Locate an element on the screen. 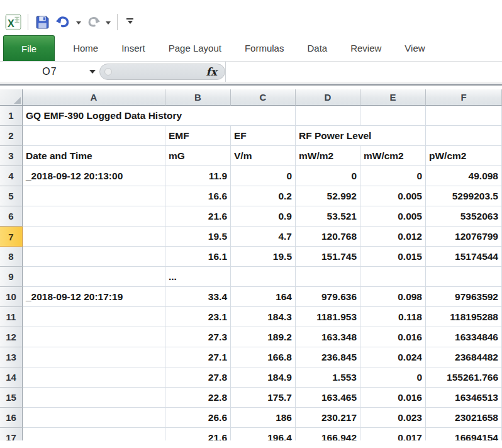 The image size is (502, 448). row-header-16: 16 is located at coordinates (11, 418).